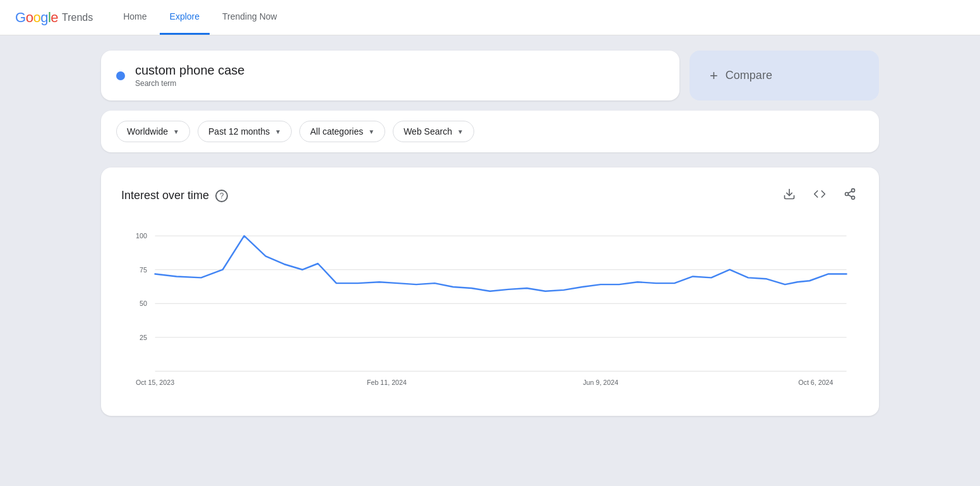 This screenshot has height=486, width=980. Describe the element at coordinates (153, 131) in the screenshot. I see `region-filter: Worldwide ▼` at that location.